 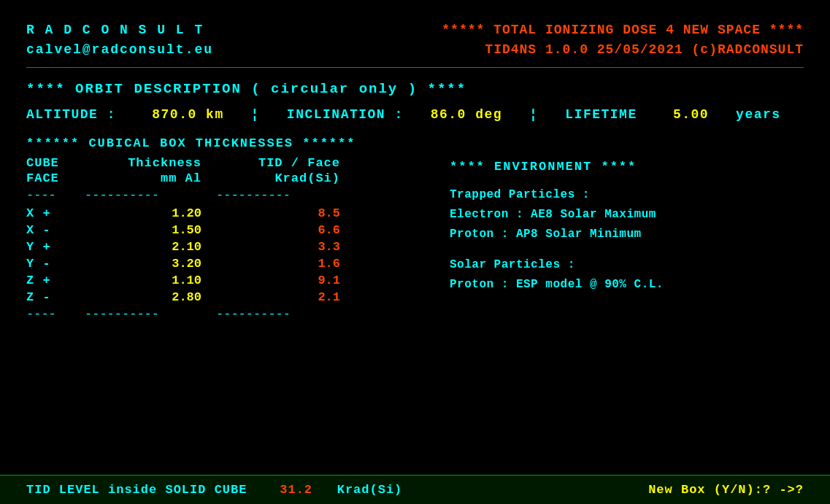 What do you see at coordinates (150, 247) in the screenshot?
I see `thick-yp: 2.10` at bounding box center [150, 247].